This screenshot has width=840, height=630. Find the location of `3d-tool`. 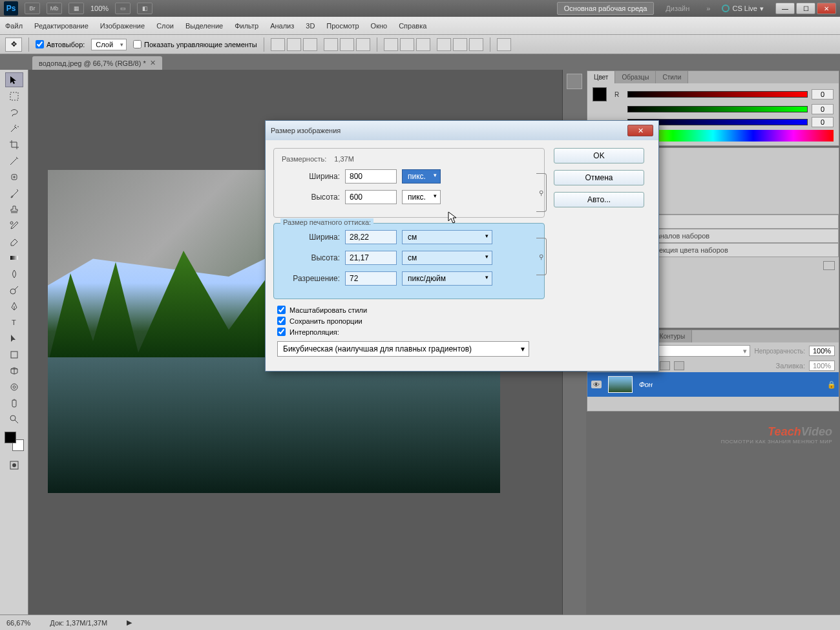

3d-tool is located at coordinates (14, 371).